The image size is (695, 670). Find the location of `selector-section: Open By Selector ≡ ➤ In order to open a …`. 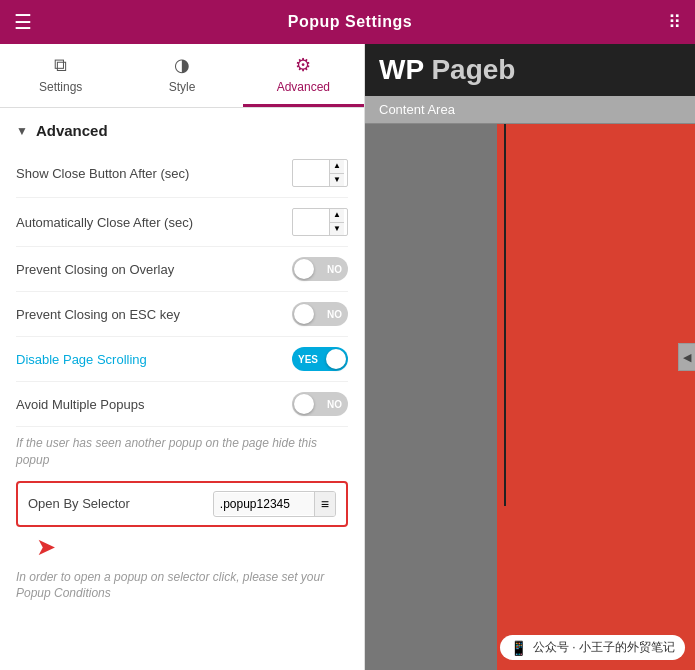

selector-section: Open By Selector ≡ ➤ In order to open a … is located at coordinates (182, 547).